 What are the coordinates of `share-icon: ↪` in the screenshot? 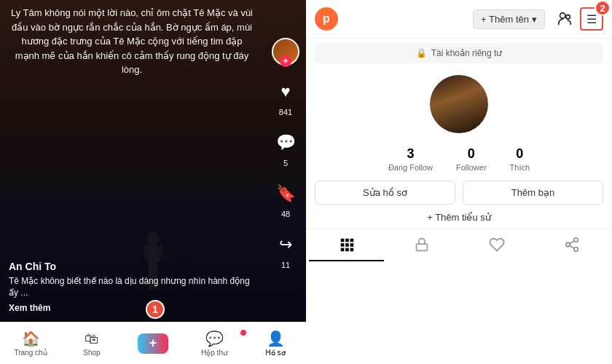 It's located at (286, 245).